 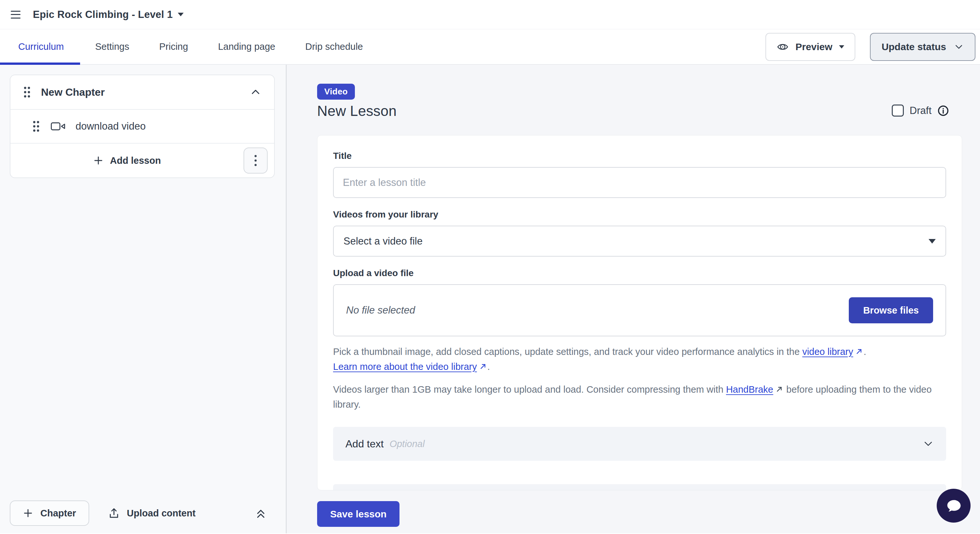 I want to click on kebab-menu-icon, so click(x=256, y=161).